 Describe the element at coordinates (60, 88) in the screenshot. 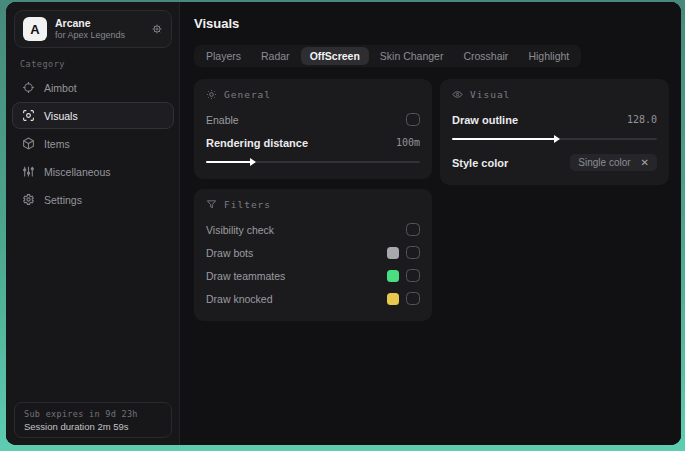

I see `sidebar-item-label: Aimbot` at that location.